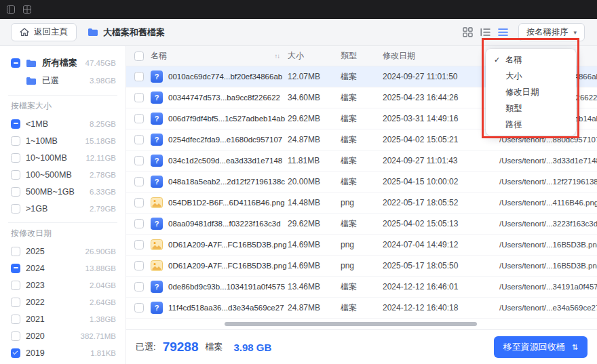  Describe the element at coordinates (228, 308) in the screenshot. I see `file-name: 11f4cd518aa36...d3e34a569ce27` at that location.